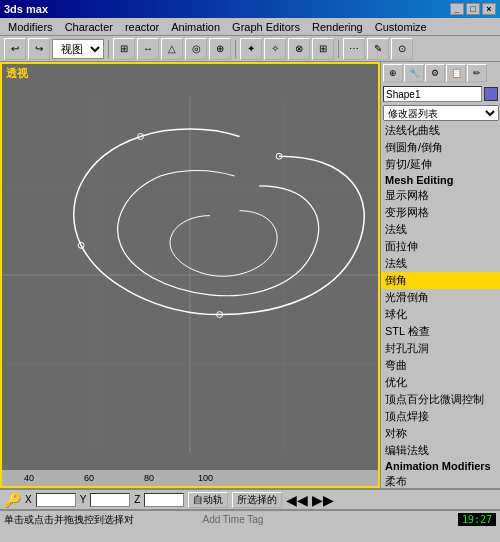  What do you see at coordinates (232, 520) in the screenshot?
I see `add-time-tag-label: Add Time Tag` at bounding box center [232, 520].